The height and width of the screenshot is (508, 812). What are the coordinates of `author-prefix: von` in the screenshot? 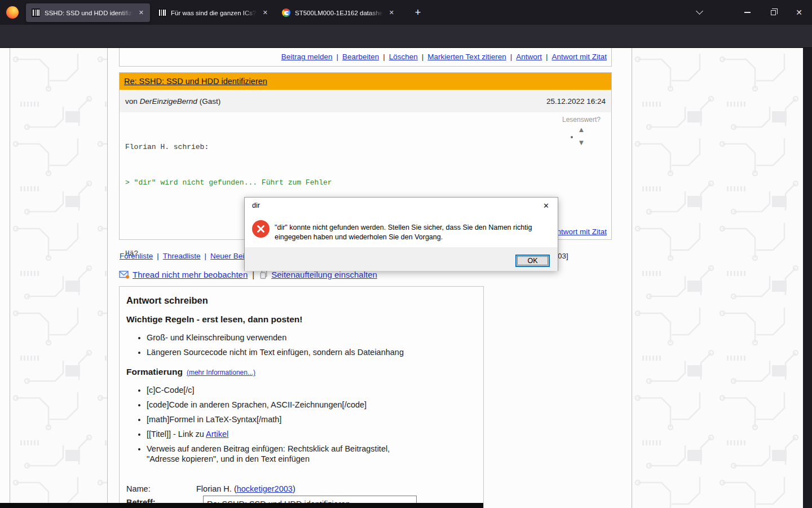 It's located at (131, 102).